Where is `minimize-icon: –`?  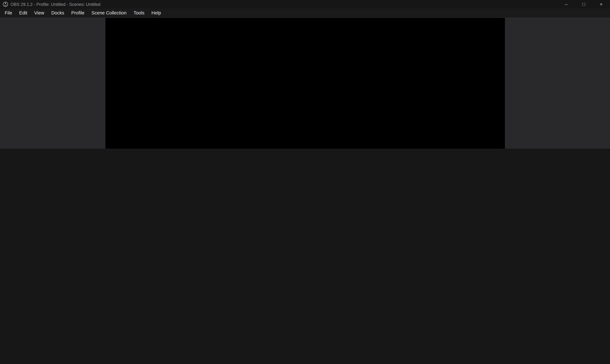
minimize-icon: – is located at coordinates (566, 4).